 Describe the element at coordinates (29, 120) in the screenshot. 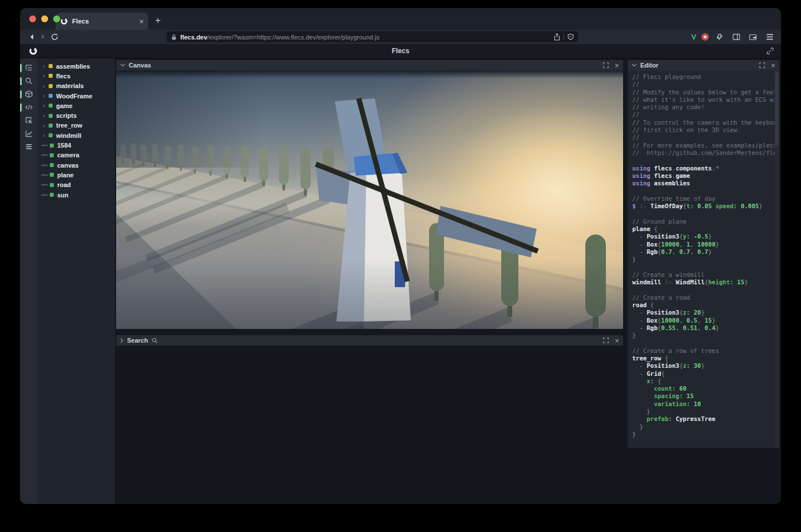

I see `sidebar-button-inspect` at that location.